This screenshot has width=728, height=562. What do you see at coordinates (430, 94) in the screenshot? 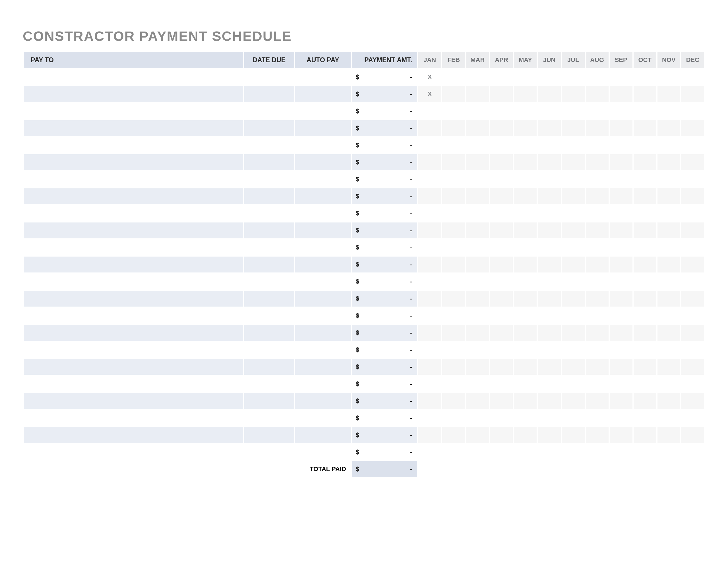
I see `cell-month: X` at bounding box center [430, 94].